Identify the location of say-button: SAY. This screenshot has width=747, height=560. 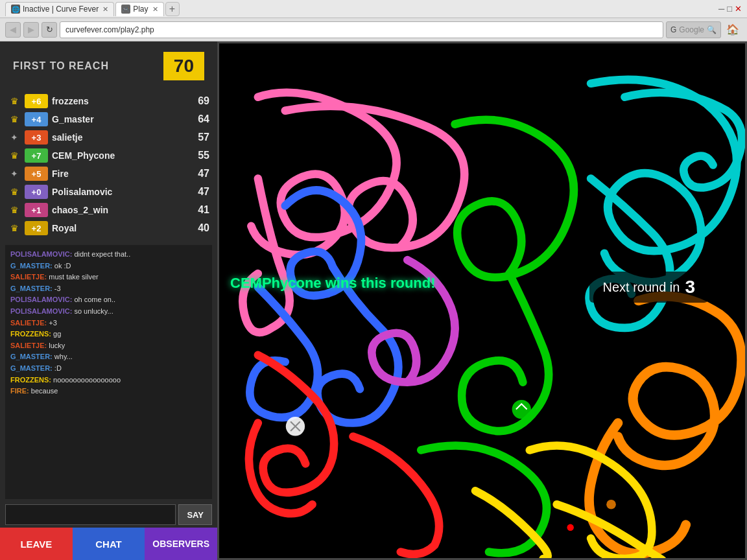
(195, 515).